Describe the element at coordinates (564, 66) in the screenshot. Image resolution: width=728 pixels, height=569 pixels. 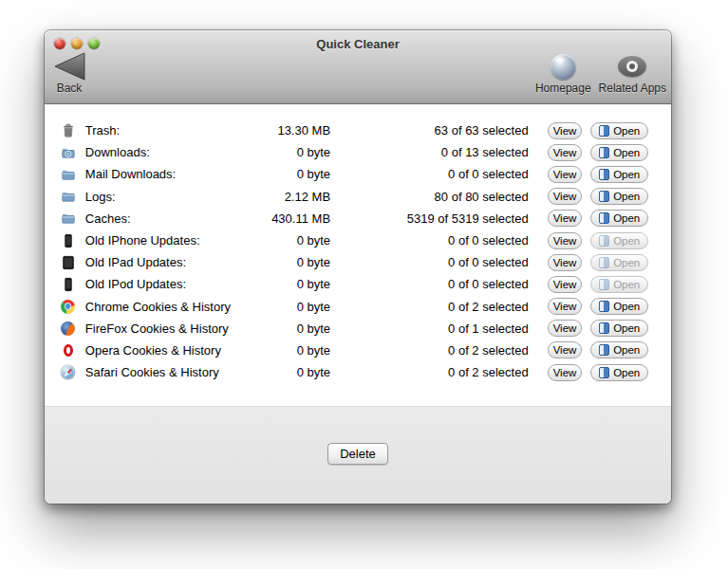
I see `globe-icon` at that location.